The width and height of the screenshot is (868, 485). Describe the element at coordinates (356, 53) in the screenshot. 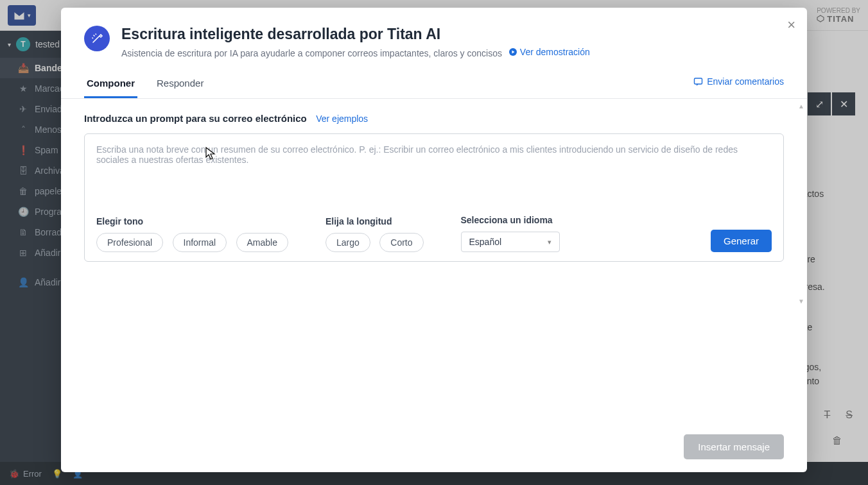

I see `modal-subtitle: Asistencia de escritura por IA para ayud…` at that location.